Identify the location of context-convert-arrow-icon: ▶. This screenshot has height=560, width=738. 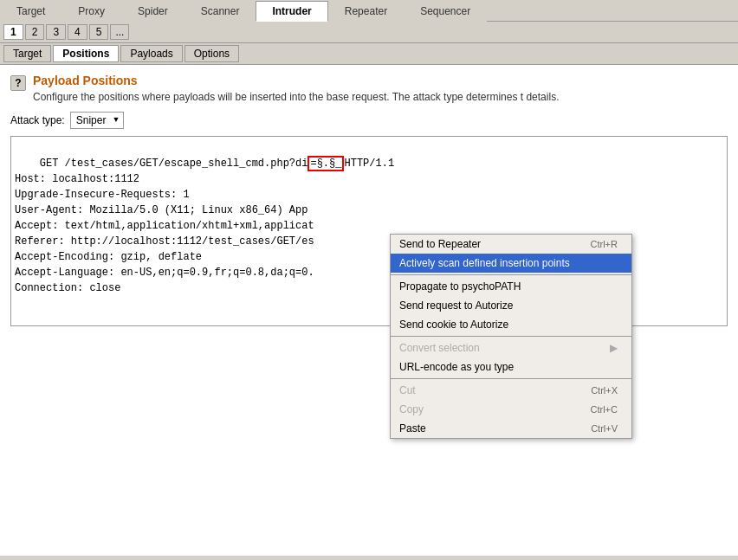
(613, 348).